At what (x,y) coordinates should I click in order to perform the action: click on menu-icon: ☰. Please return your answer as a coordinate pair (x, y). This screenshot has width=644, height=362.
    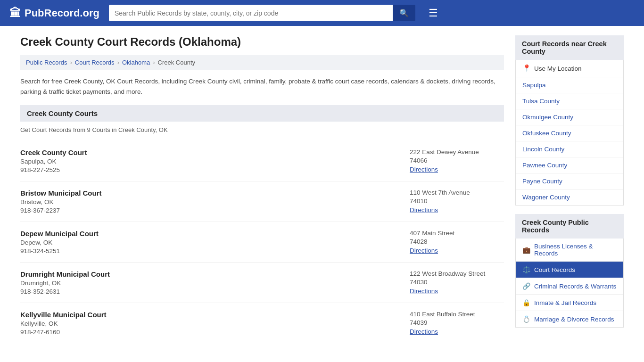
    Looking at the image, I should click on (433, 13).